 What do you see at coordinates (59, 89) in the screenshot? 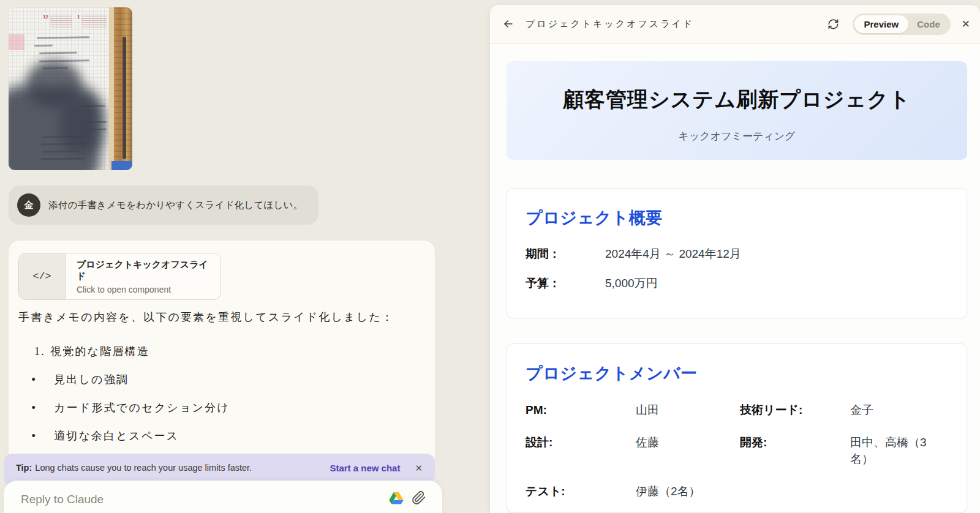
I see `notebook-page: 12 1` at bounding box center [59, 89].